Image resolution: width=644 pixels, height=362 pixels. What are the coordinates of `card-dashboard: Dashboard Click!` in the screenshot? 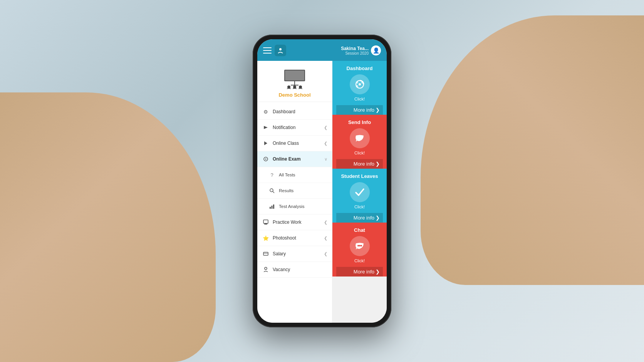 It's located at (360, 88).